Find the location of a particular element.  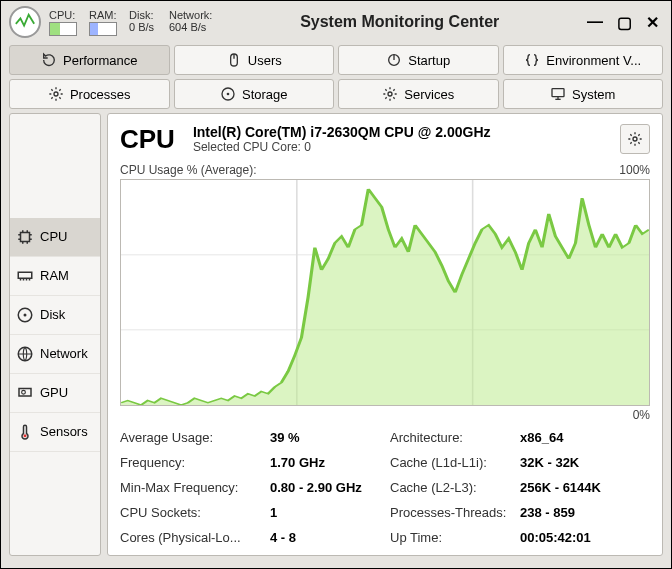

sidebar-label: Disk is located at coordinates (52, 314).